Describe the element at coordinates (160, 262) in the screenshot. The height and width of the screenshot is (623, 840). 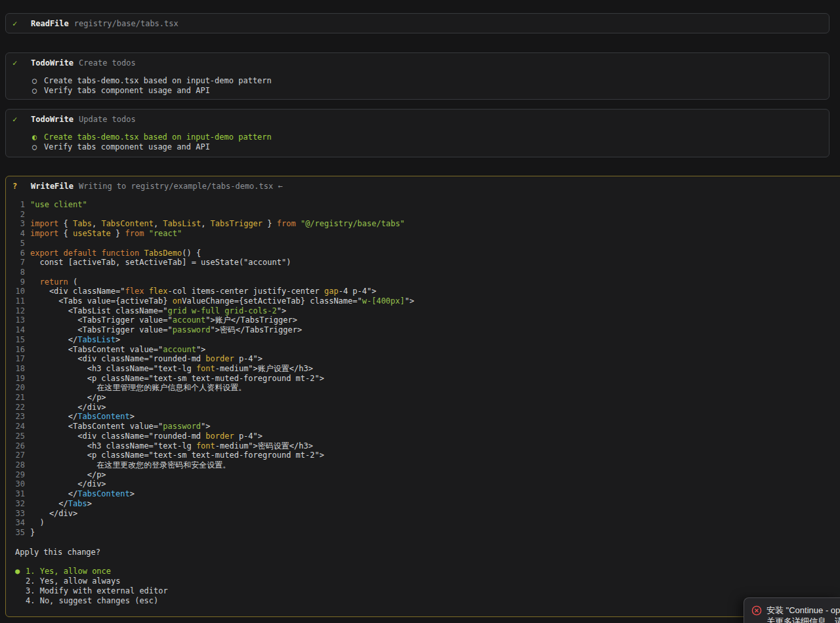
I see `code-text: const [activeTab, setActiveTab] = useSta…` at that location.